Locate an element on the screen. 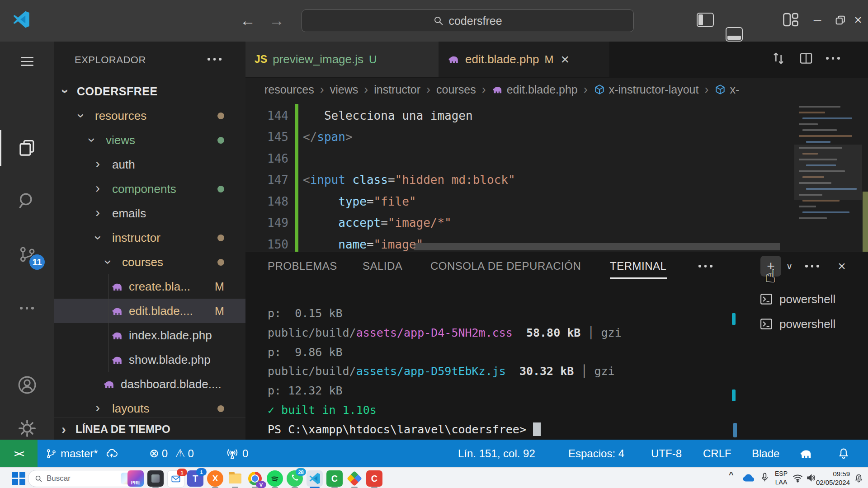 This screenshot has width=868, height=488. breadcrumb-x-instructor-layout: x-instructor-layout is located at coordinates (646, 89).